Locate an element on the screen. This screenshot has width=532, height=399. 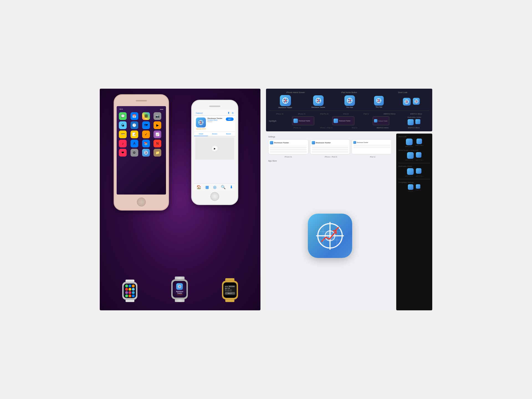
settings-row-e is located at coordinates (330, 150).